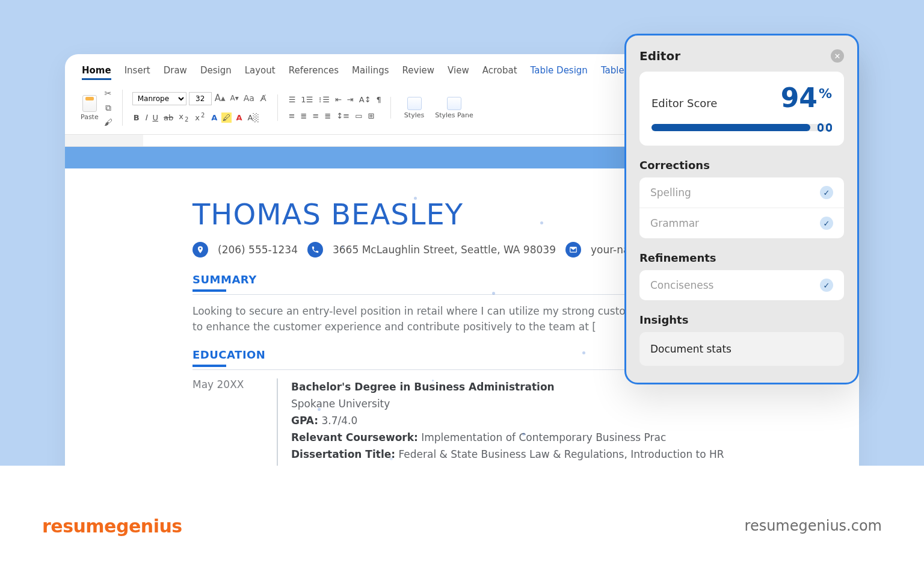  What do you see at coordinates (108, 93) in the screenshot?
I see `cut-icon: ✂` at bounding box center [108, 93].